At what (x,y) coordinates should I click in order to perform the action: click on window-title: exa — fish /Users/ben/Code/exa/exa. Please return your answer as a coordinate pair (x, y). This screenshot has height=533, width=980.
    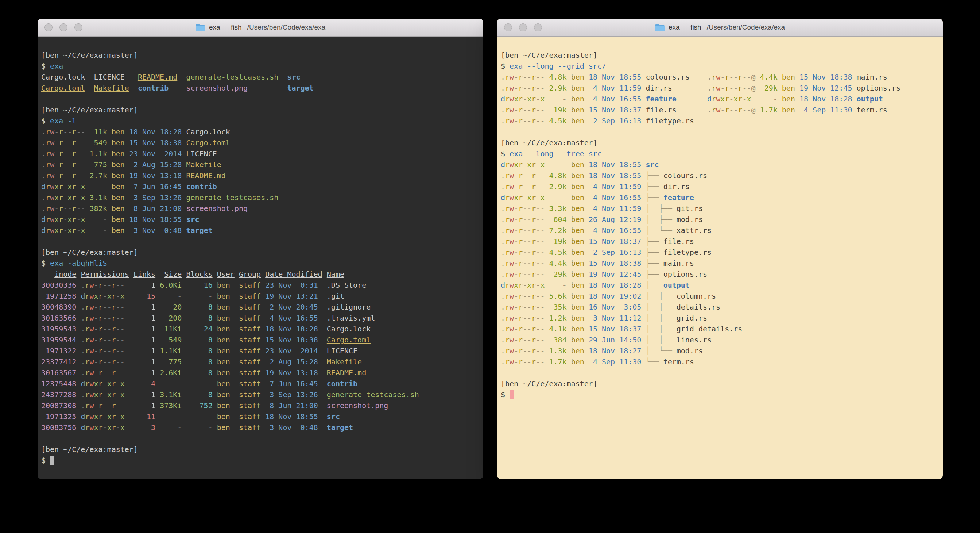
    Looking at the image, I should click on (720, 27).